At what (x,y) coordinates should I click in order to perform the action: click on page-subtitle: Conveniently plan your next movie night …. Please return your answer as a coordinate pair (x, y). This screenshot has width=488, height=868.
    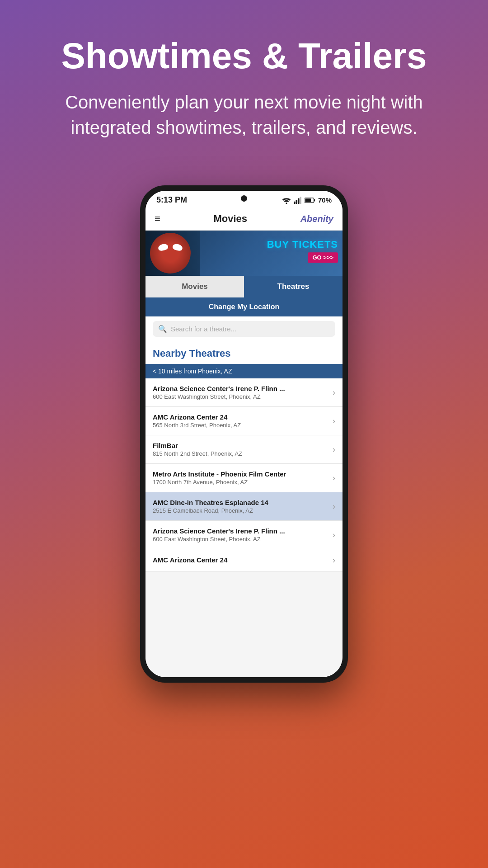
    Looking at the image, I should click on (244, 115).